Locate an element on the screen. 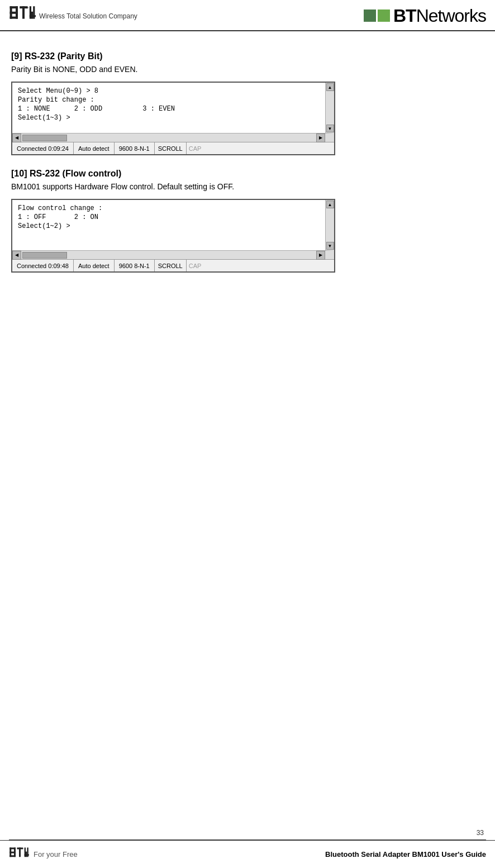 The image size is (495, 868). terminal1-hscrollbar: ◀ ▶ is located at coordinates (173, 137).